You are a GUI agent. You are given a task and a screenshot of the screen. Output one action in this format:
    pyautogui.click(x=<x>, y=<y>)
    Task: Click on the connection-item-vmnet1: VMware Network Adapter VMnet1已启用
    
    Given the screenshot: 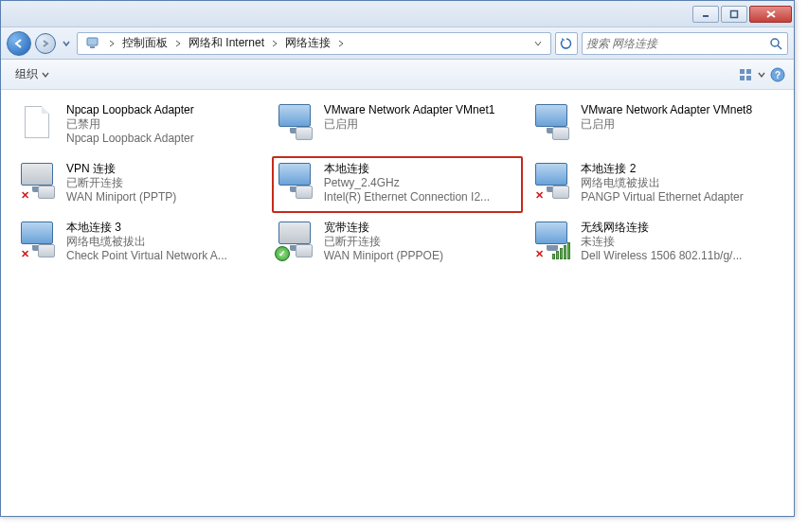 What is the action you would take?
    pyautogui.click(x=398, y=126)
    